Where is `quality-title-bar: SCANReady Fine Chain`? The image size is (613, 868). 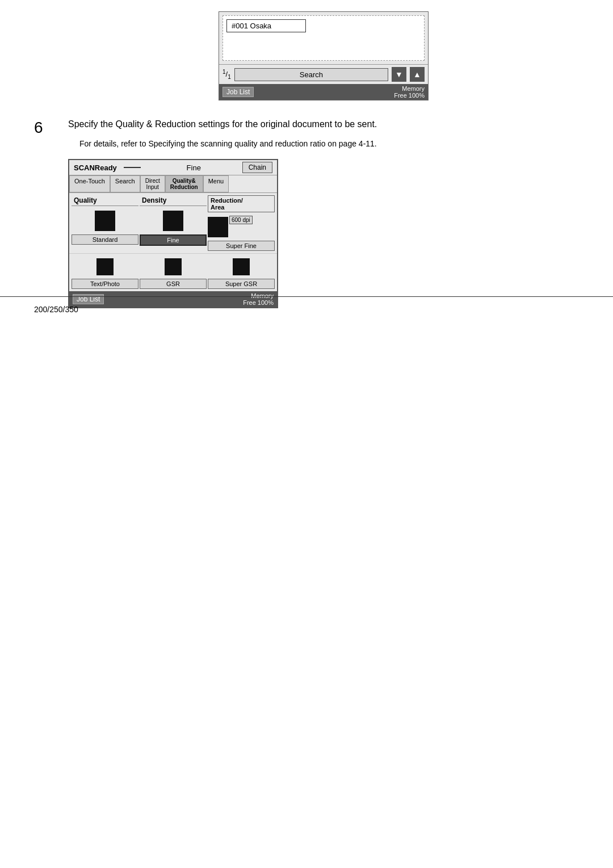 quality-title-bar: SCANReady Fine Chain is located at coordinates (173, 168).